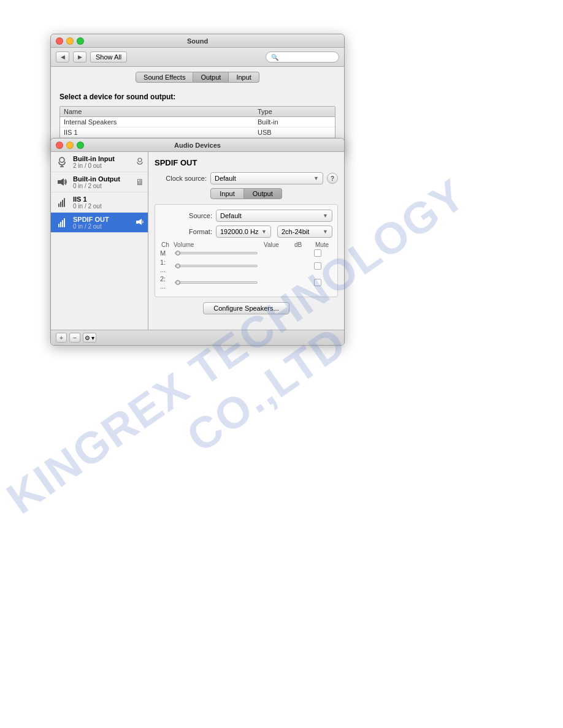 The width and height of the screenshot is (563, 728). I want to click on mixer-col-volume: Volume, so click(218, 245).